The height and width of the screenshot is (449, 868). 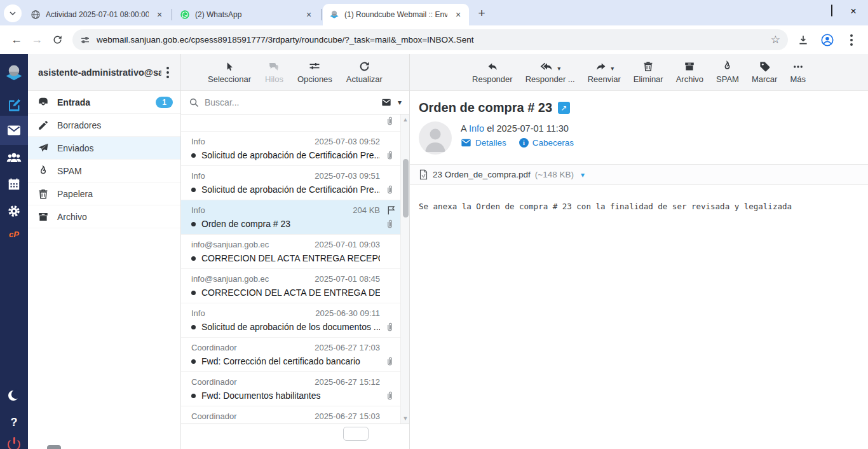 I want to click on address-bar: webmail.sanjuan.gob.ec/cpsess8918591777/…, so click(x=430, y=39).